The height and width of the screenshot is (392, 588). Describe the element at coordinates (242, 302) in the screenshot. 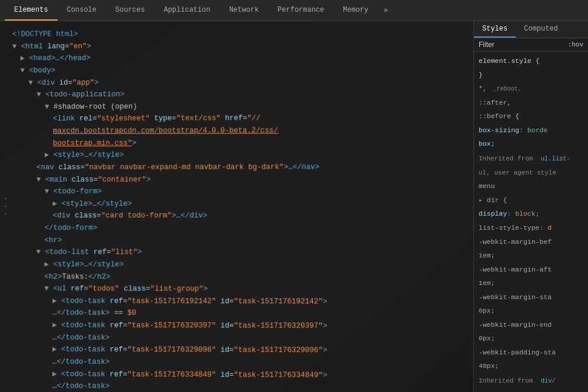

I see `dom-line-task1: ▶ <todo-task ref="task-1517176192142" id…` at that location.